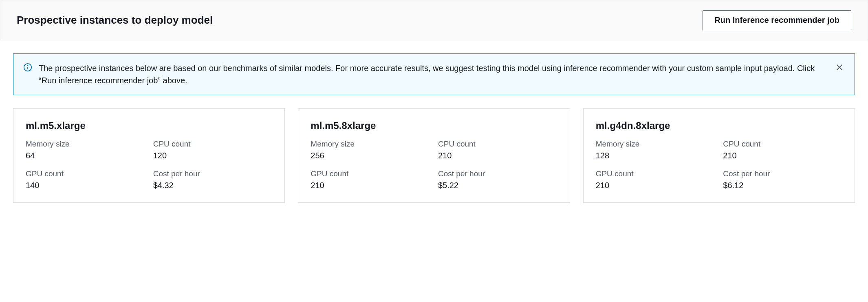  What do you see at coordinates (149, 126) in the screenshot?
I see `instance-name: ml.m5.xlarge` at bounding box center [149, 126].